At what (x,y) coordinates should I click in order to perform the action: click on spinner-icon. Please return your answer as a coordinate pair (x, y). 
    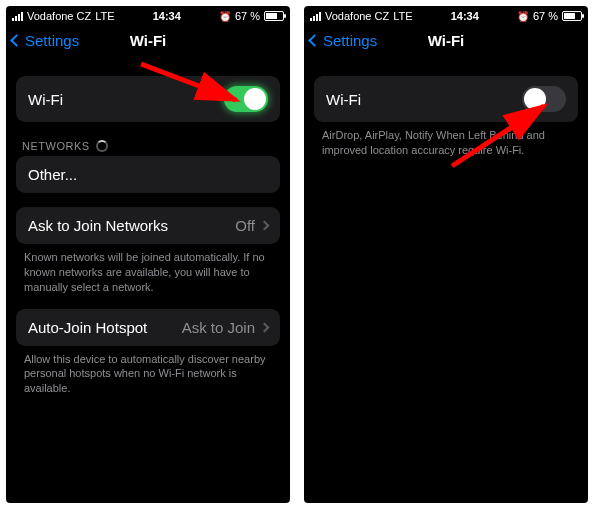
    Looking at the image, I should click on (102, 146).